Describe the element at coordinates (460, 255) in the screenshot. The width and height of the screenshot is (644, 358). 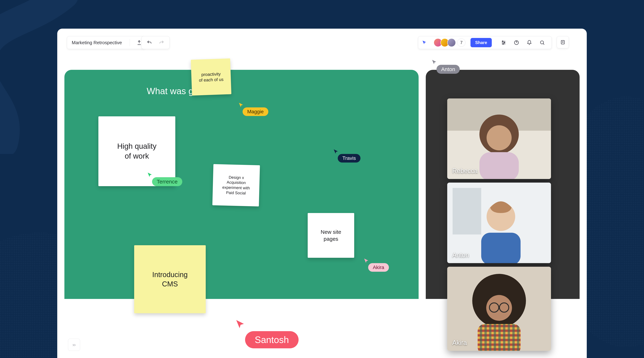
I see `video-name-label: Anton` at that location.